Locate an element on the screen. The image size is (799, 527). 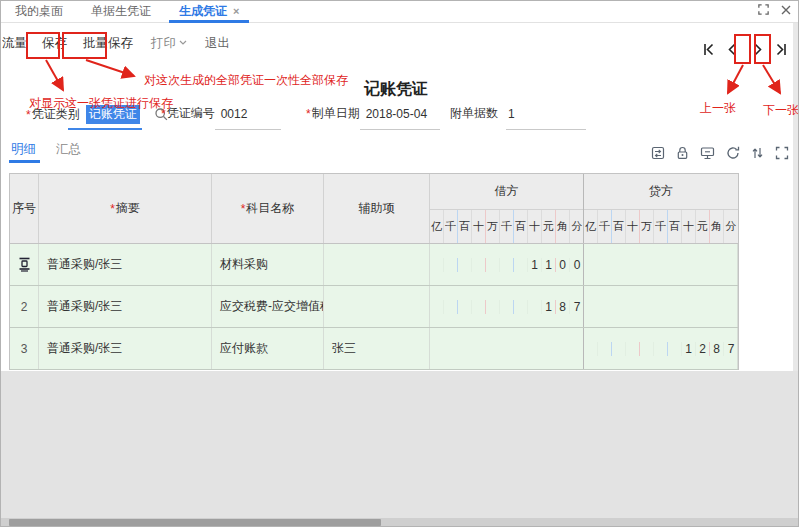
print-button: 打印 is located at coordinates (169, 44).